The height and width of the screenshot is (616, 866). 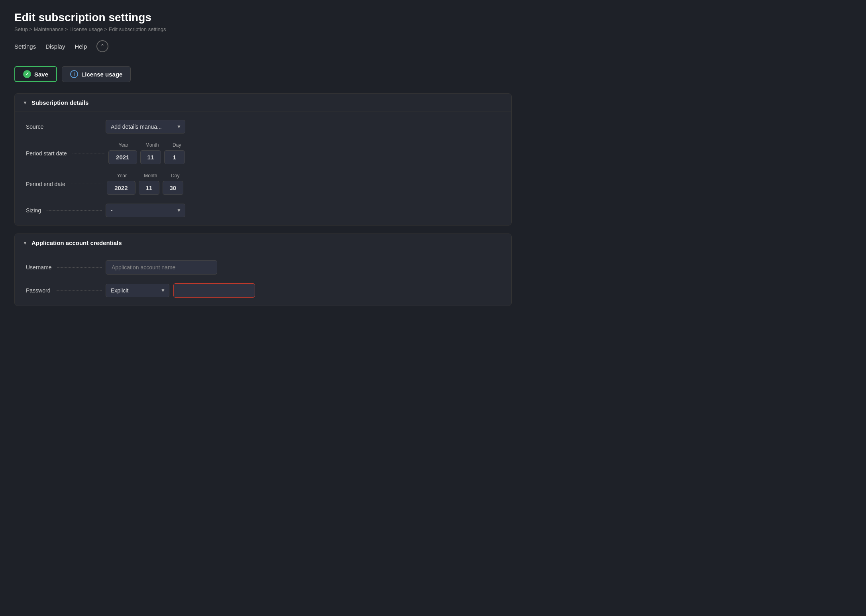 I want to click on end-year-input, so click(x=121, y=188).